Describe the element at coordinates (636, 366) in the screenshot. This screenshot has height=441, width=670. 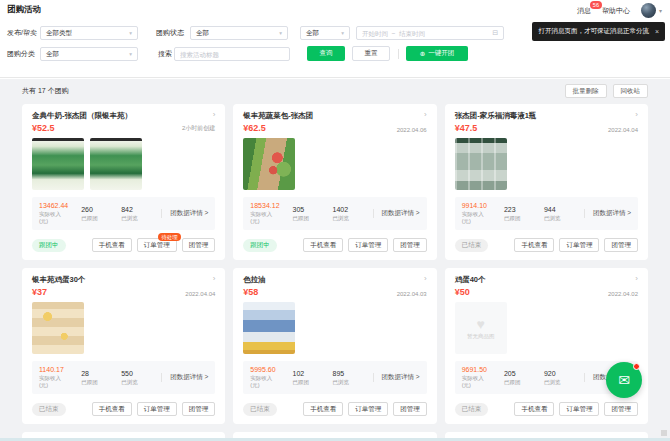
I see `unread-dot` at that location.